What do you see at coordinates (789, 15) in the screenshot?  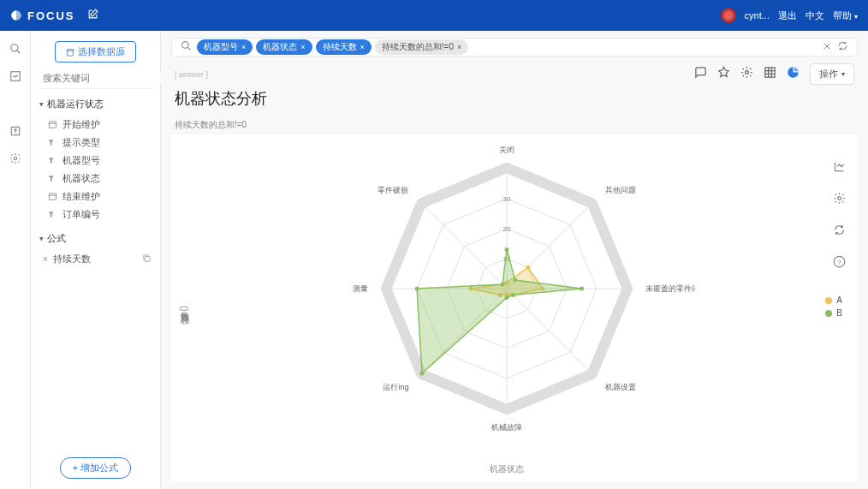 I see `header-user-area: cynt... 退出 中文 帮助 ▾` at bounding box center [789, 15].